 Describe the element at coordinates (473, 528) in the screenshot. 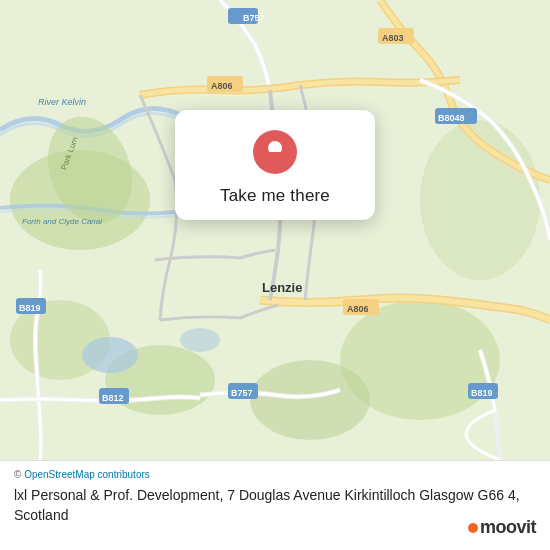

I see `moovit-dot-icon` at that location.